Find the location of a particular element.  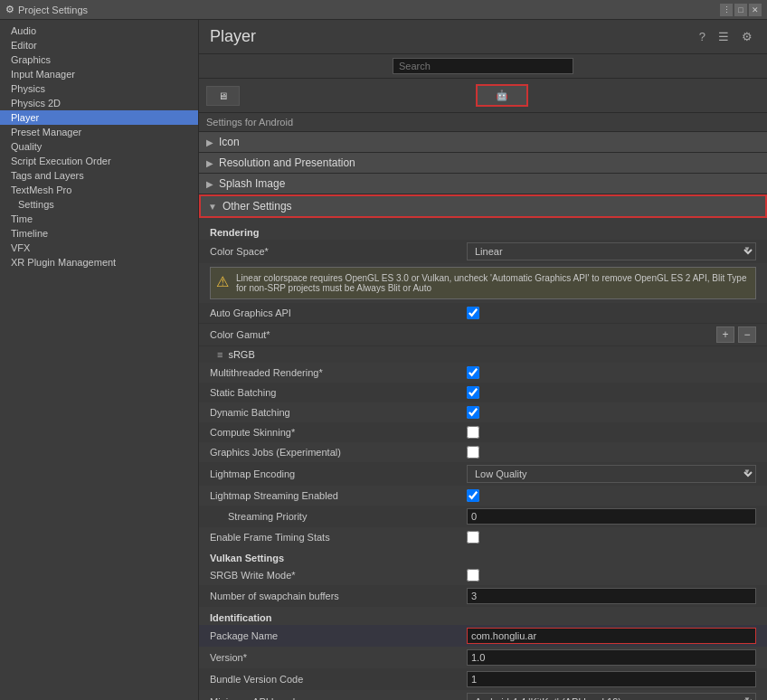

title-bar: ⚙ Project Settings ⋮ □ ✕ is located at coordinates (384, 10).